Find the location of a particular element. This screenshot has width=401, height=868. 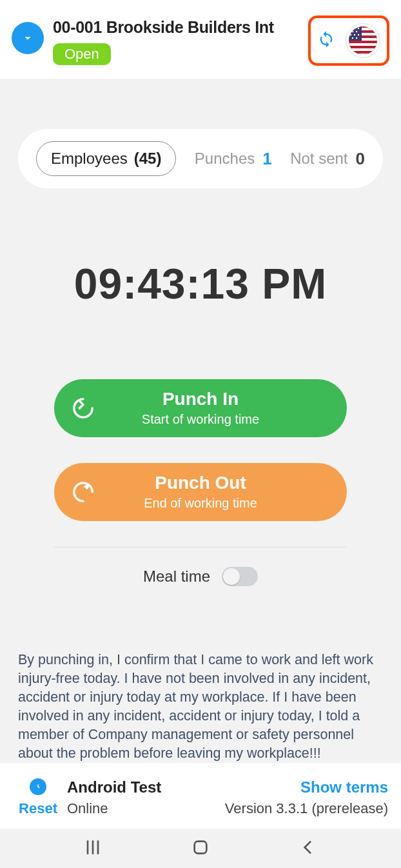

divider is located at coordinates (200, 547).